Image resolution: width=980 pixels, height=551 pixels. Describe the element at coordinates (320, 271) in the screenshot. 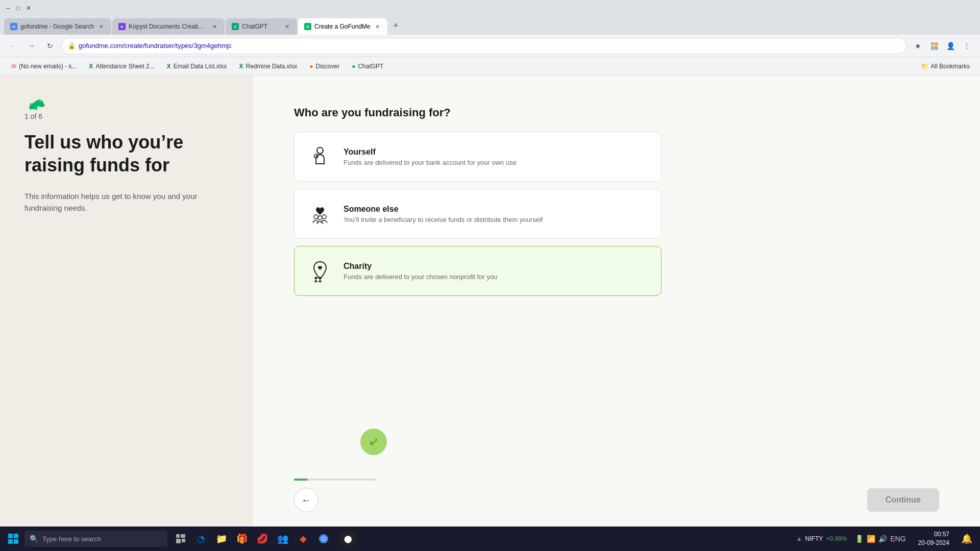

I see `charity-svg` at that location.